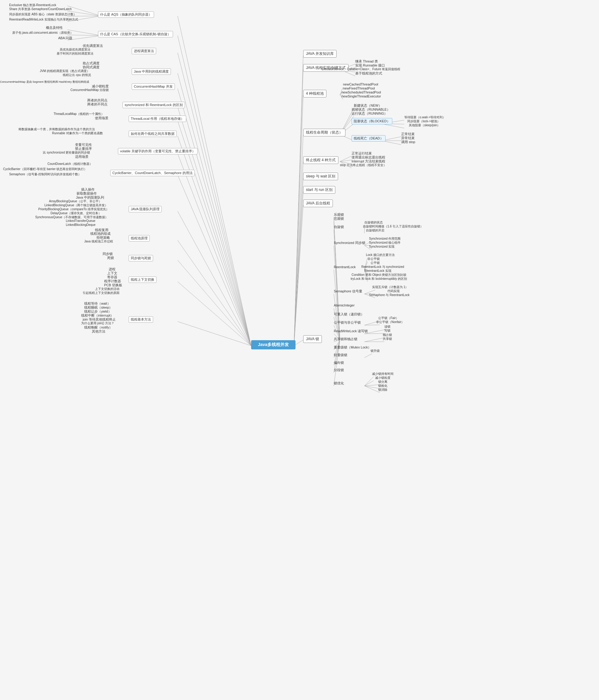  I want to click on concurrenthashmap-label: ConcurrentHashMap 并发, so click(153, 86).